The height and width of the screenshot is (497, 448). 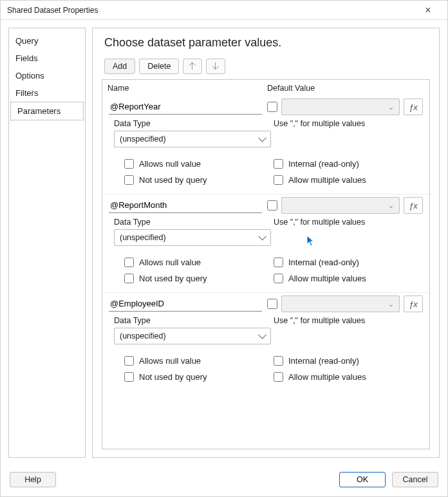 I want to click on column-header-default-value: Default Value, so click(x=346, y=88).